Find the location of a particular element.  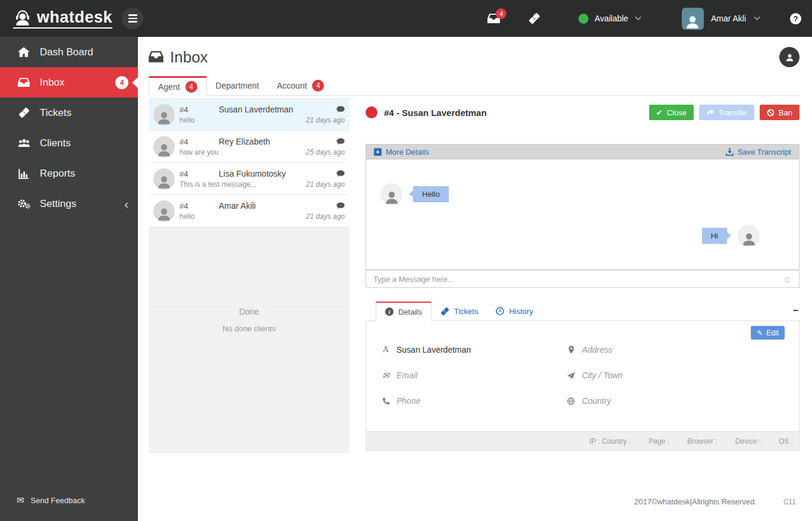

tab-label: Tickets is located at coordinates (466, 312).